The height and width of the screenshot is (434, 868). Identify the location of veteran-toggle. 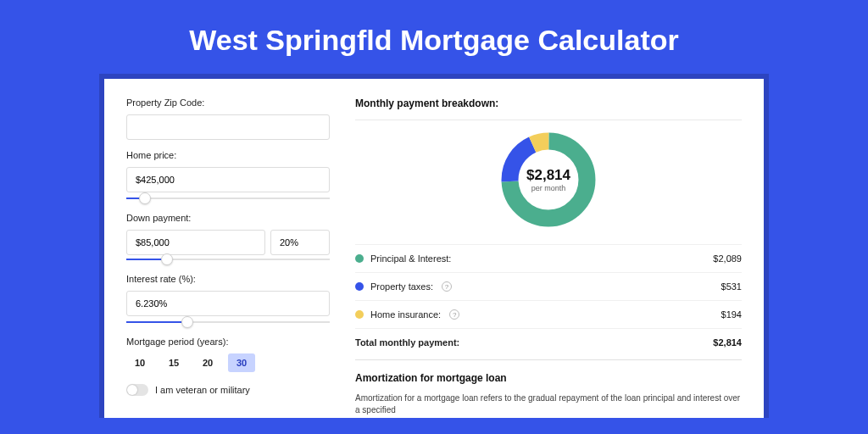
(137, 390).